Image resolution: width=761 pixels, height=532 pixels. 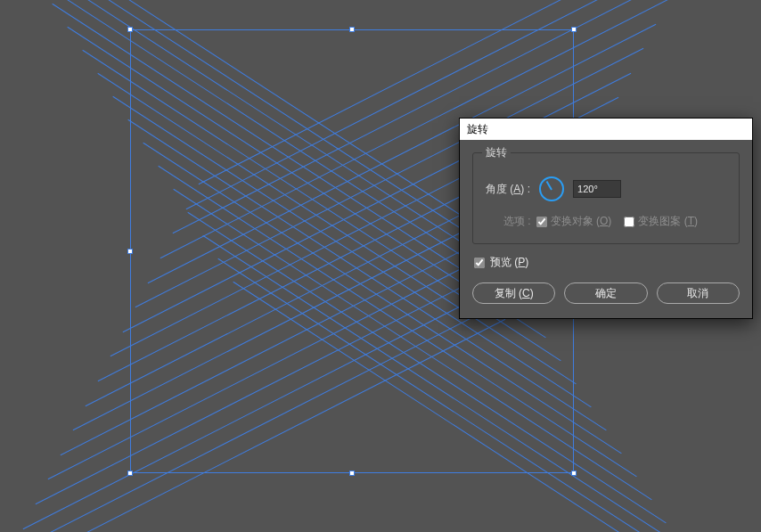 I want to click on rotate-group: 旋转 角度 (A) : 选项 : 变换对象 (O), so click(x=606, y=198).